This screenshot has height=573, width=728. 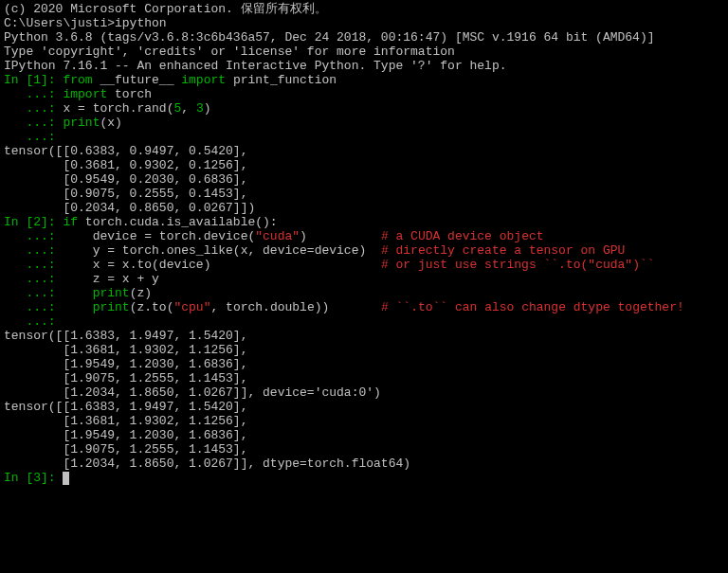 What do you see at coordinates (110, 278) in the screenshot?
I see `code: z = x + y` at bounding box center [110, 278].